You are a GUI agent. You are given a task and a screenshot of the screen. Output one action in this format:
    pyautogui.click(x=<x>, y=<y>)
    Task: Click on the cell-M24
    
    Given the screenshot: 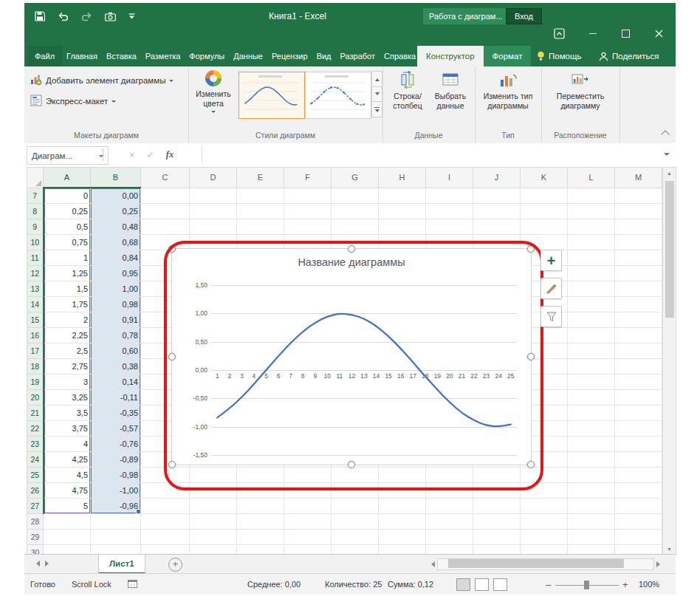 What is the action you would take?
    pyautogui.click(x=639, y=459)
    